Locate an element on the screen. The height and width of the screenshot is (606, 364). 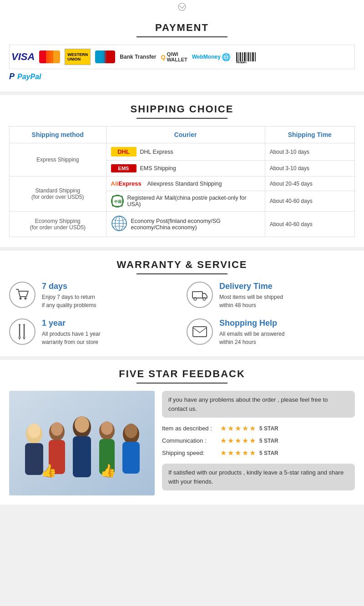
feedback-bubble-top: if you have any problems about the order… is located at coordinates (258, 404).